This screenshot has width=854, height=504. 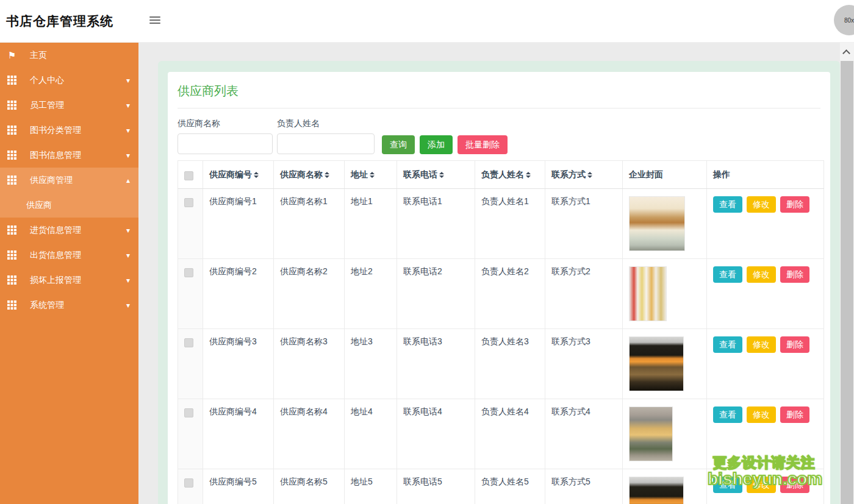 I want to click on header-actions: 操作, so click(x=766, y=175).